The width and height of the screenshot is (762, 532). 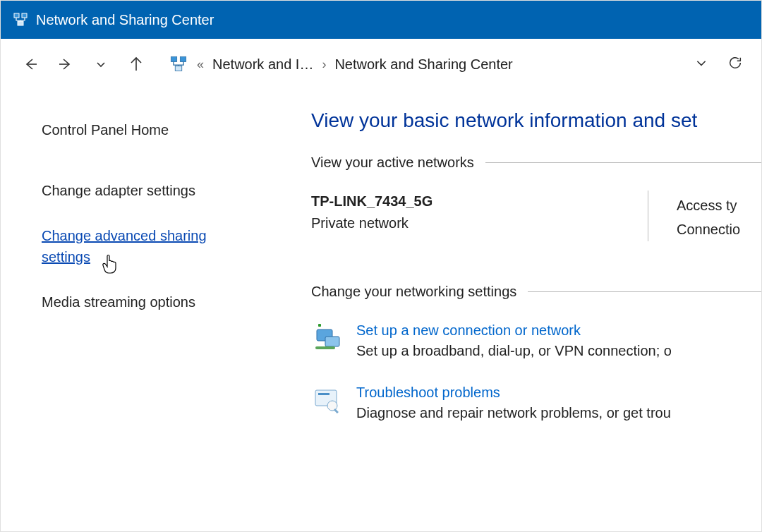 What do you see at coordinates (140, 246) in the screenshot?
I see `change-advanced-sharing-link: Change advanced sharing settings` at bounding box center [140, 246].